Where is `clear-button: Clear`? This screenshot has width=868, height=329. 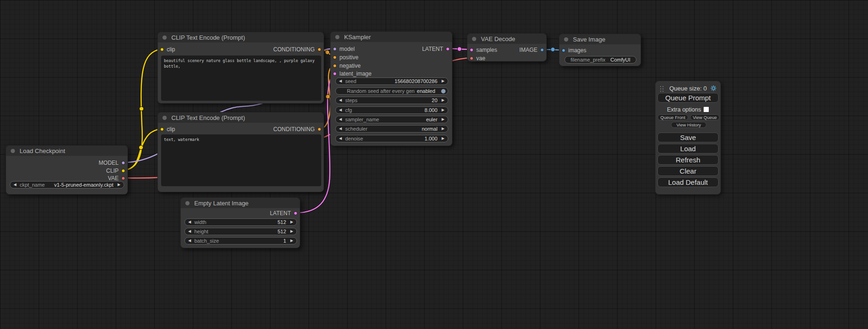 clear-button: Clear is located at coordinates (688, 171).